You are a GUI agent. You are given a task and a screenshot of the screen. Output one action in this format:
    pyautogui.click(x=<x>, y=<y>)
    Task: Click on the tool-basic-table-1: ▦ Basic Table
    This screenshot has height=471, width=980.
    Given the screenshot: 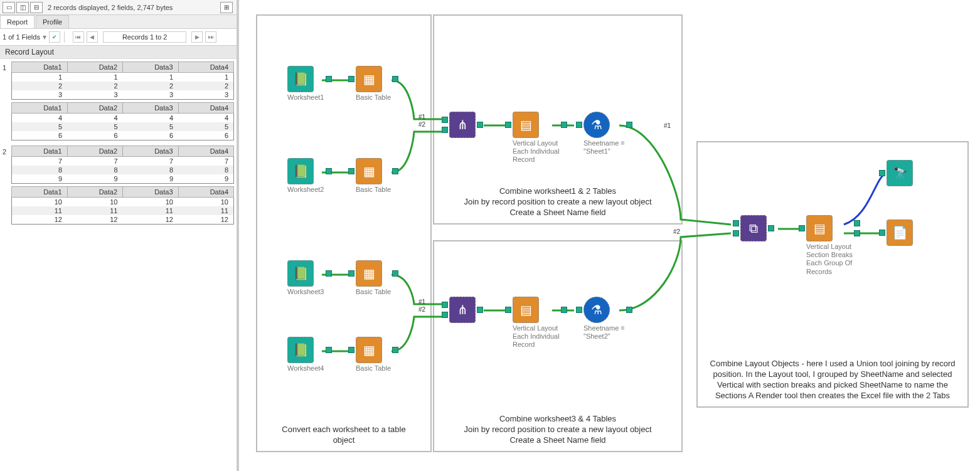 What is the action you would take?
    pyautogui.click(x=373, y=84)
    